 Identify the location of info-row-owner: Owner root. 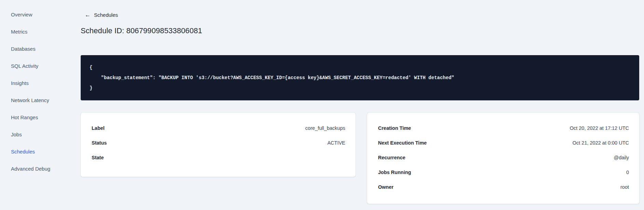
(504, 187).